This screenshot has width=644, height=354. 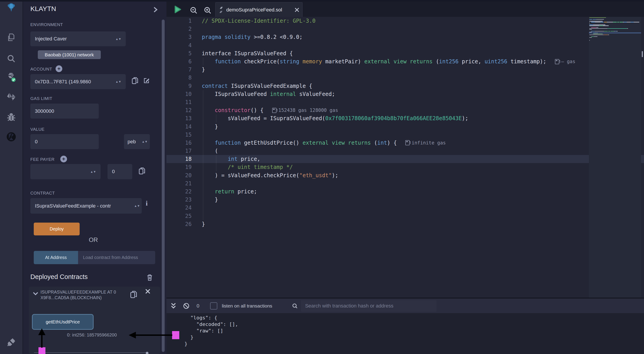 I want to click on code-line-12: 12 constructor() {152438 gas 128000 gas, so click(x=405, y=110).